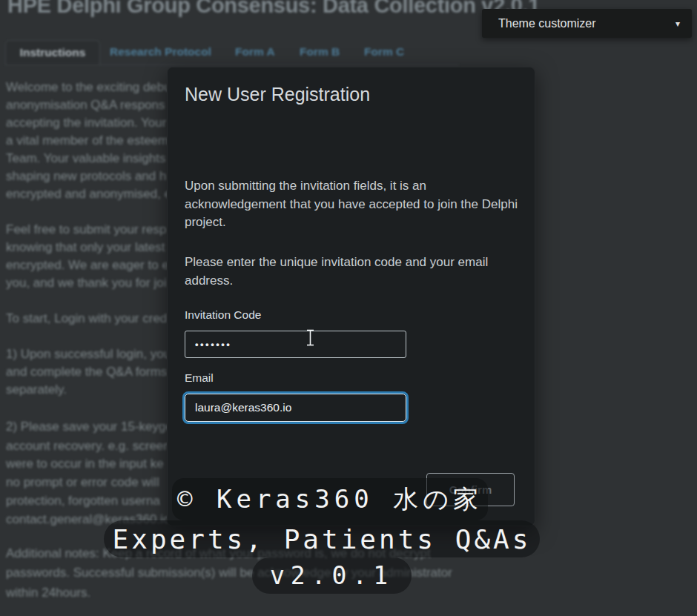 The height and width of the screenshot is (616, 697). What do you see at coordinates (86, 176) in the screenshot?
I see `instructions-text-line: shaping new protocols and h` at bounding box center [86, 176].